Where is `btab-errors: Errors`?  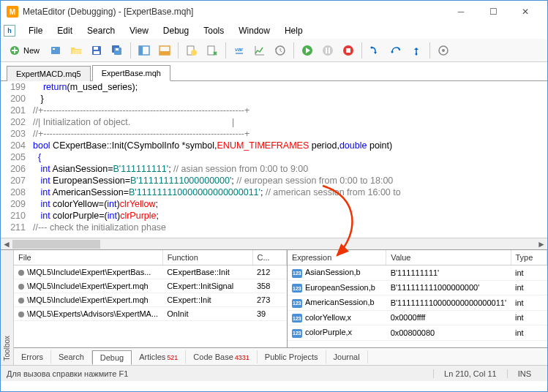
btab-errors: Errors is located at coordinates (32, 357).